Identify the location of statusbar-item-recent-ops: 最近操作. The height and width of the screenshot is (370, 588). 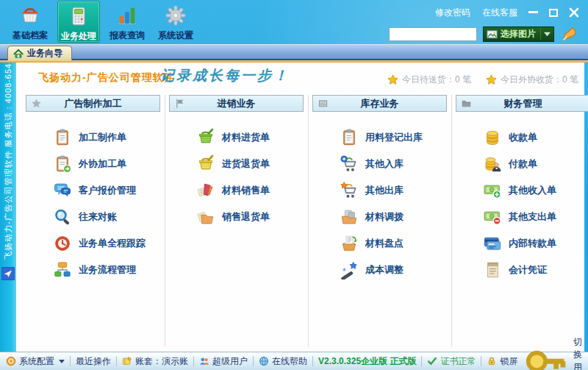
(93, 362).